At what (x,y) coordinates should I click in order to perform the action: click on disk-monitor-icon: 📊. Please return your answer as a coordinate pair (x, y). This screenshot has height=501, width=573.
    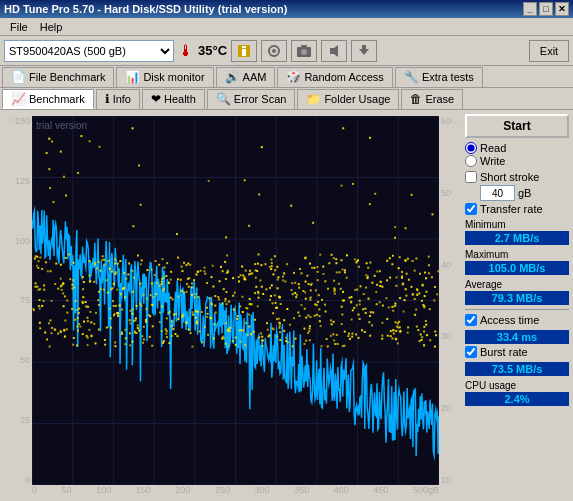
    Looking at the image, I should click on (132, 77).